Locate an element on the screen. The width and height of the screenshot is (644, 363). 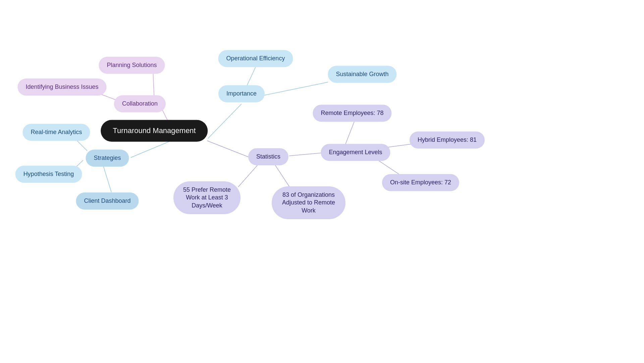
hypothesis-testing-node: Hypothesis Testing is located at coordinates (49, 174).